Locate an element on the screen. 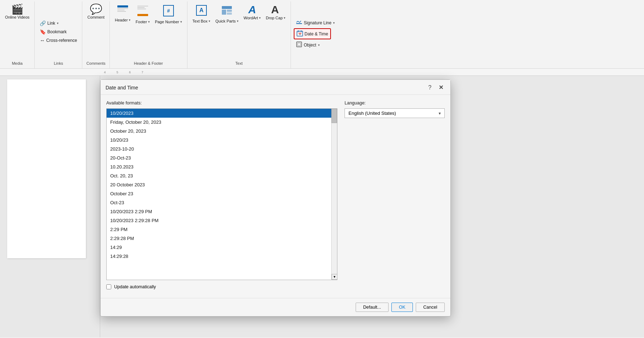 The image size is (644, 338). format-item: 2023-10-20 is located at coordinates (219, 149).